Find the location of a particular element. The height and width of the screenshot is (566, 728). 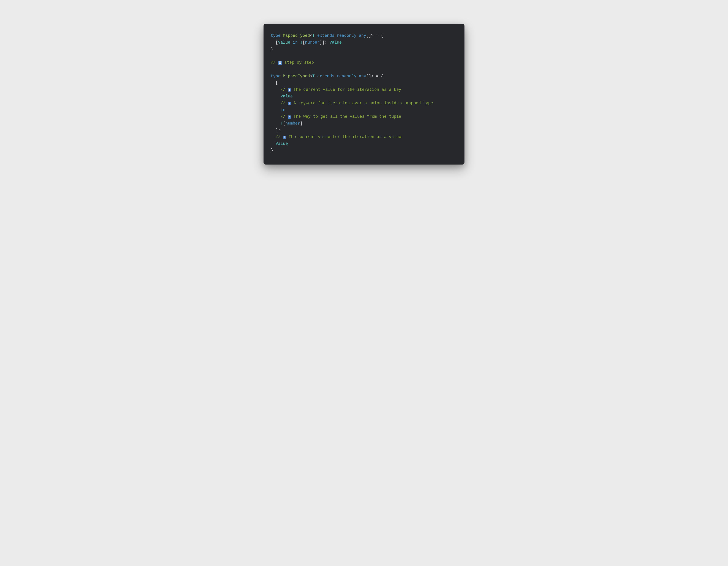

code-content: type MappedTyped<T extends readonly any[… is located at coordinates (364, 93).